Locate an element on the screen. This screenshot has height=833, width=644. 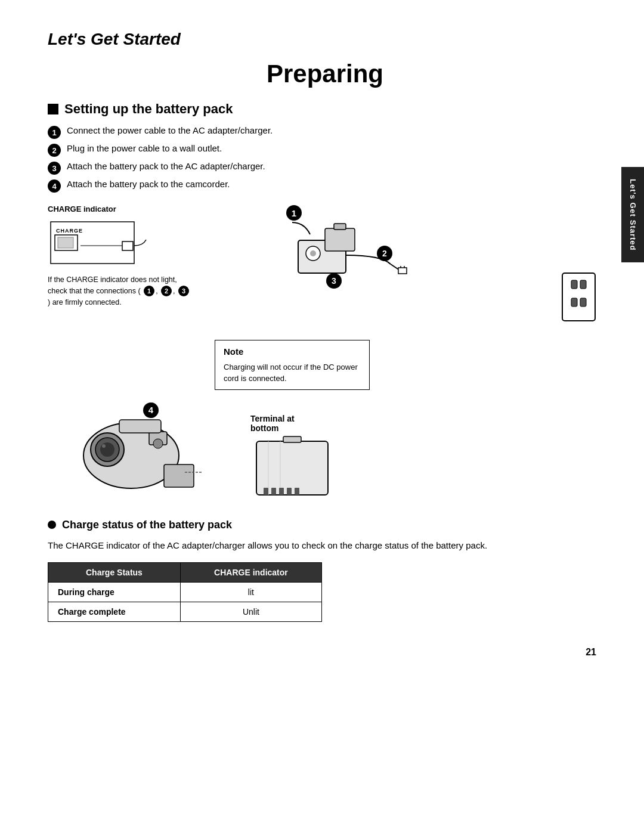
camcorder-area: 4 is located at coordinates (149, 447).